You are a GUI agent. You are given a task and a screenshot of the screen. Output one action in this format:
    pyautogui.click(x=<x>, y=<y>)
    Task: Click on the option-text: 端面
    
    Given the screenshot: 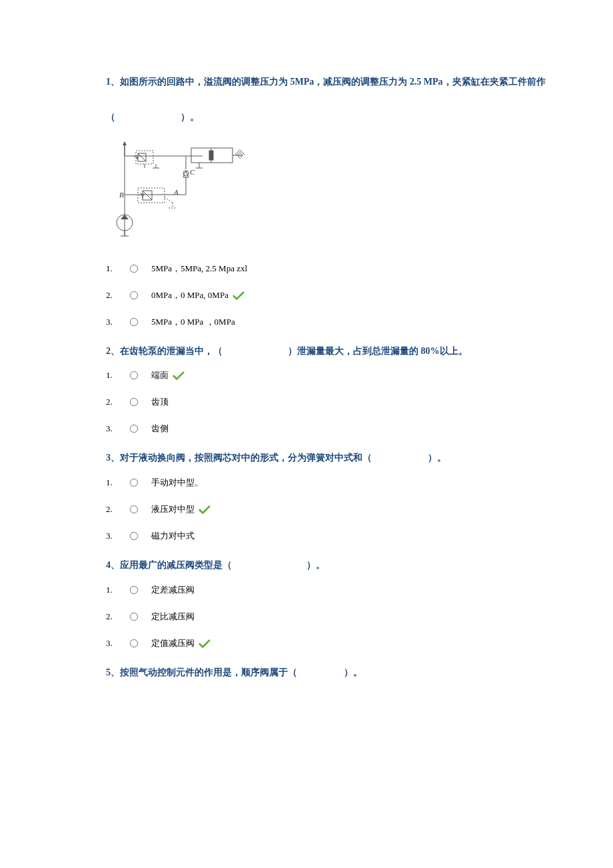 What is the action you would take?
    pyautogui.click(x=160, y=375)
    